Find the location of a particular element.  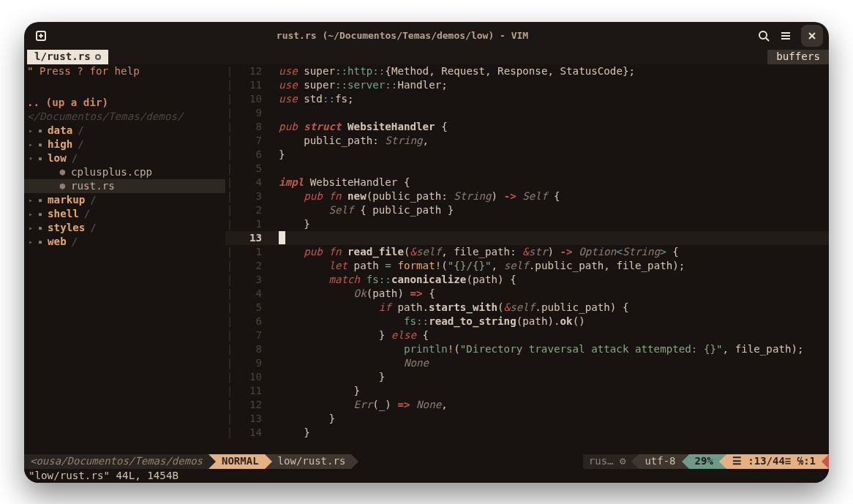

code-line: |2 let path = format!("{}/{}", self.publ… is located at coordinates (527, 266).